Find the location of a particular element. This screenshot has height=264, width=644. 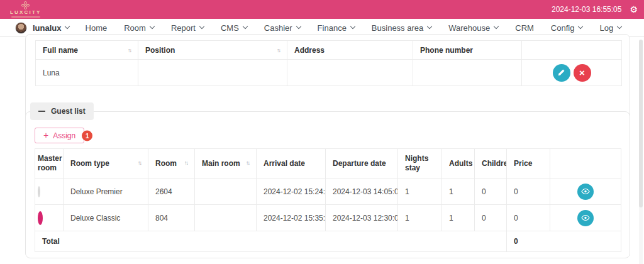

col-room: Room↑↓ is located at coordinates (172, 163).